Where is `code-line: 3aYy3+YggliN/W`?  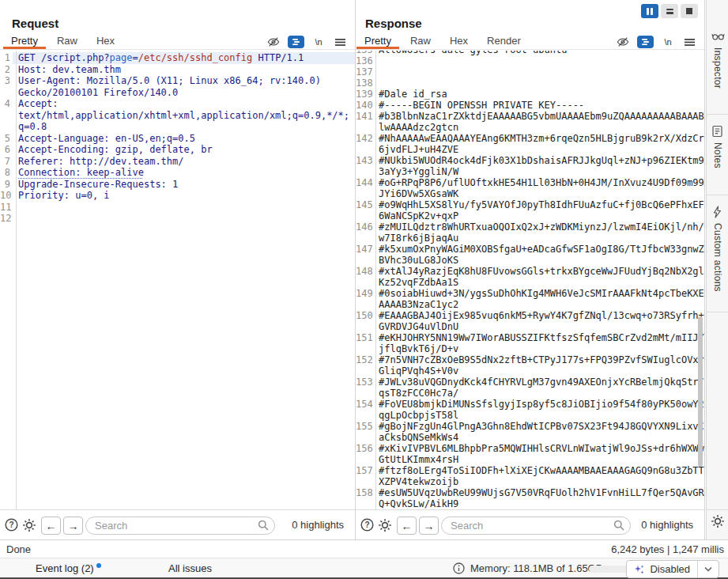
code-line: 3aYy3+YggliN/W is located at coordinates (530, 172).